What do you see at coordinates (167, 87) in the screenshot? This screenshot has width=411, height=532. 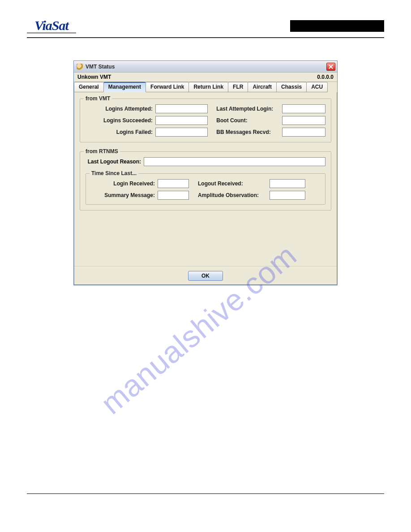 I see `tab-forward-link: Forward Link` at bounding box center [167, 87].